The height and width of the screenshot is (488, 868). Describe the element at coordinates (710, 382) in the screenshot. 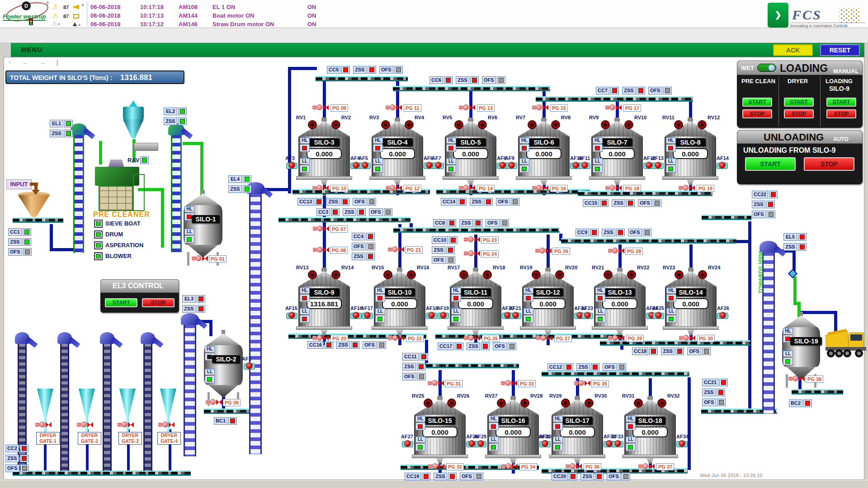

I see `sensor-label: CC21` at that location.